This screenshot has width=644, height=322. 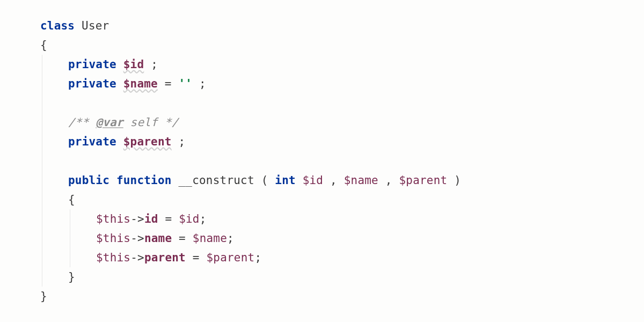 I want to click on docblock-open: /**, so click(x=82, y=122).